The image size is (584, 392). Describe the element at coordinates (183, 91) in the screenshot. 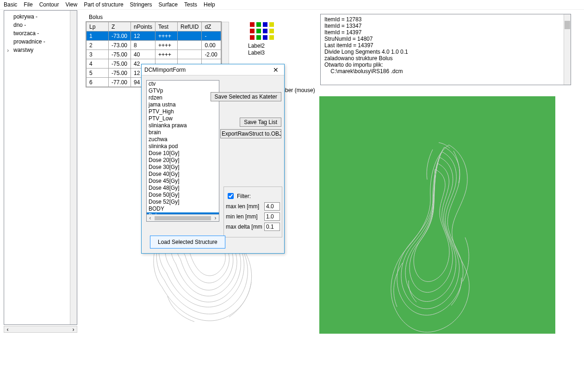

I see `list-item: GTVp` at that location.